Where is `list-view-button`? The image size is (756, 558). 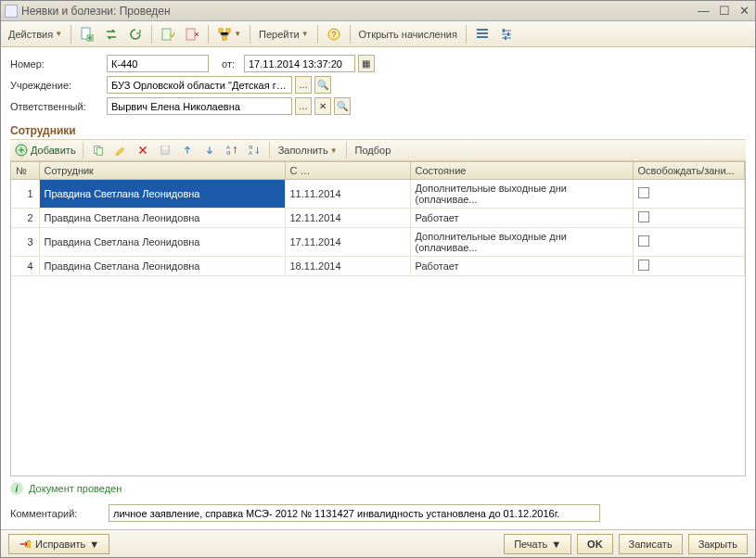 list-view-button is located at coordinates (482, 34).